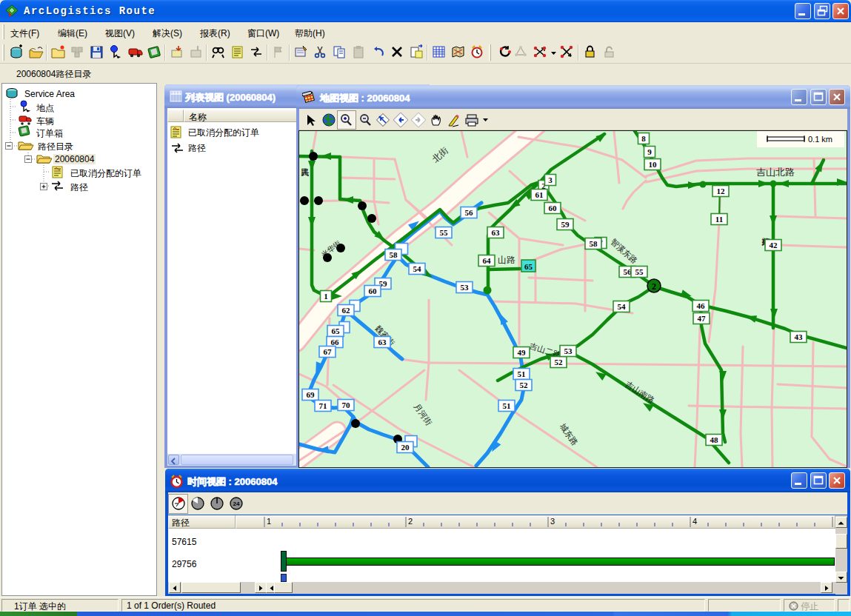 The height and width of the screenshot is (616, 851). What do you see at coordinates (347, 310) in the screenshot?
I see `svg-text: 62` at bounding box center [347, 310].